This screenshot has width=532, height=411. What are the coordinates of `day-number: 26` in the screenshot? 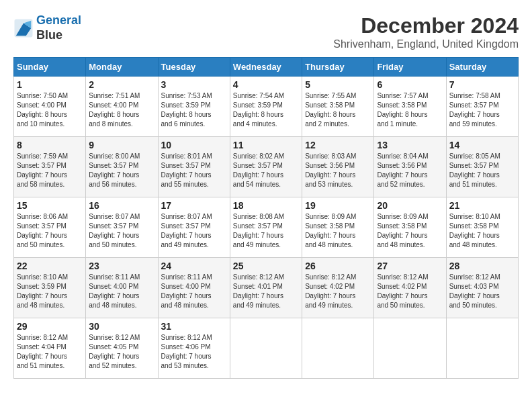 It's located at (338, 266).